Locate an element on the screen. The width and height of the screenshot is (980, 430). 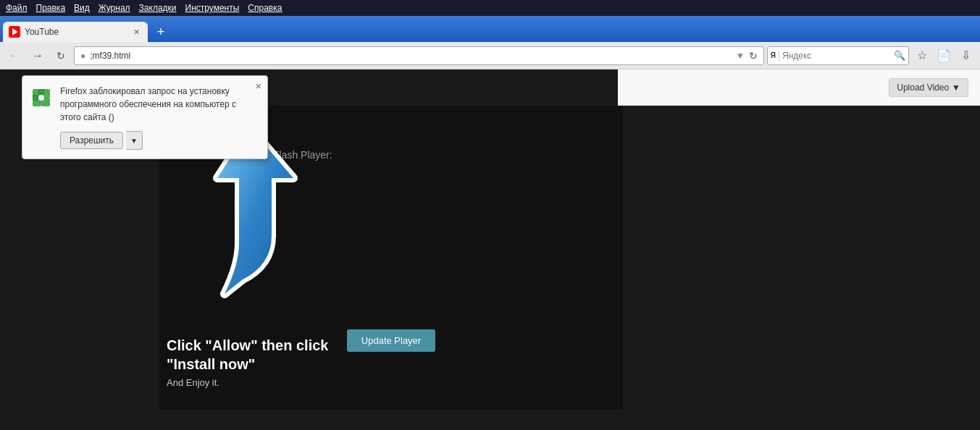
search-input is located at coordinates (837, 56).